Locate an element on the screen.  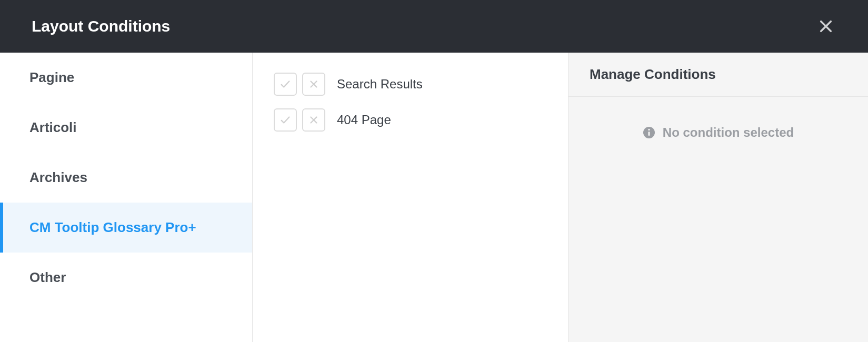
right-panel-title: Manage Conditions is located at coordinates (718, 75).